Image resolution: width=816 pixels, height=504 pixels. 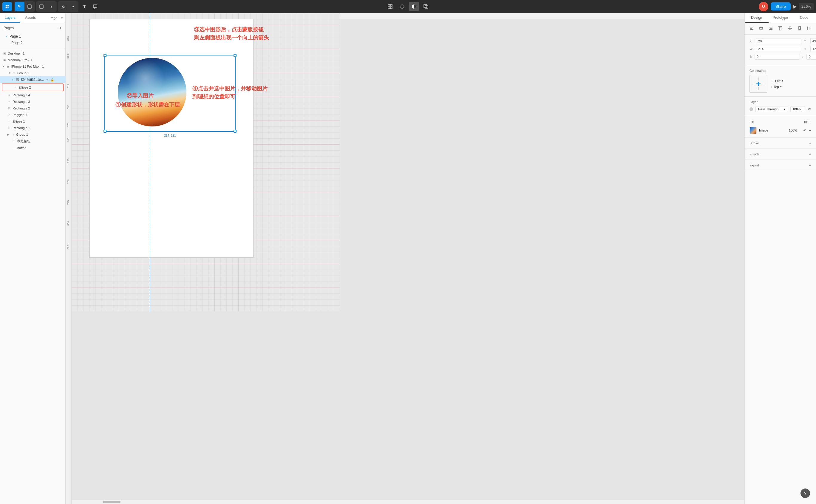 What do you see at coordinates (809, 109) in the screenshot?
I see `layer-visibility-icon: 👁` at bounding box center [809, 109].